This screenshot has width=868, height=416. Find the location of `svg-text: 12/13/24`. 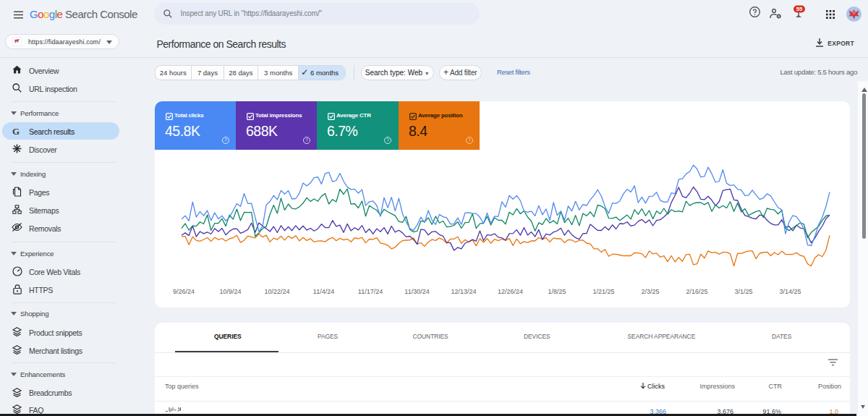

svg-text: 12/13/24 is located at coordinates (463, 292).